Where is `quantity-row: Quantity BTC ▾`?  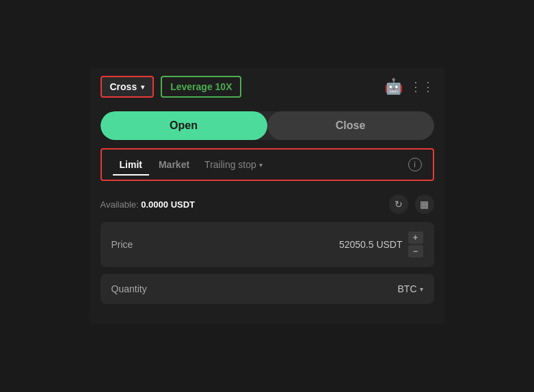 quantity-row: Quantity BTC ▾ is located at coordinates (267, 289).